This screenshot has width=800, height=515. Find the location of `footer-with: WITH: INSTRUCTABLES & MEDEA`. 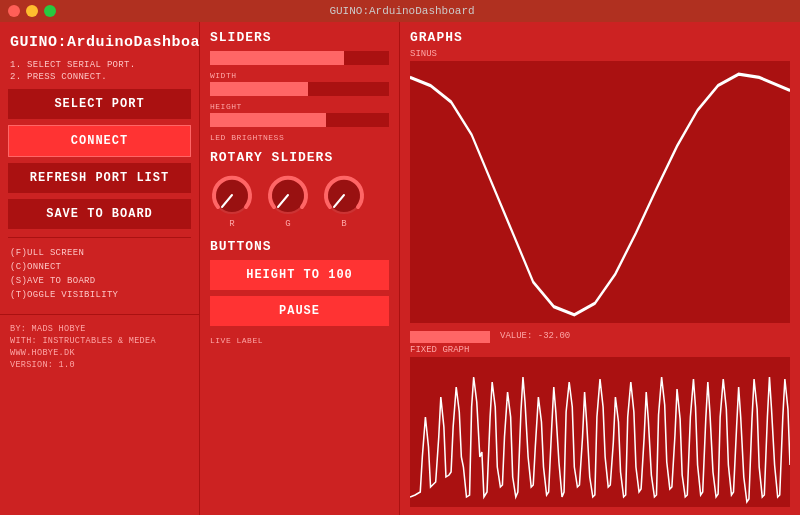

footer-with: WITH: INSTRUCTABLES & MEDEA is located at coordinates (100, 341).